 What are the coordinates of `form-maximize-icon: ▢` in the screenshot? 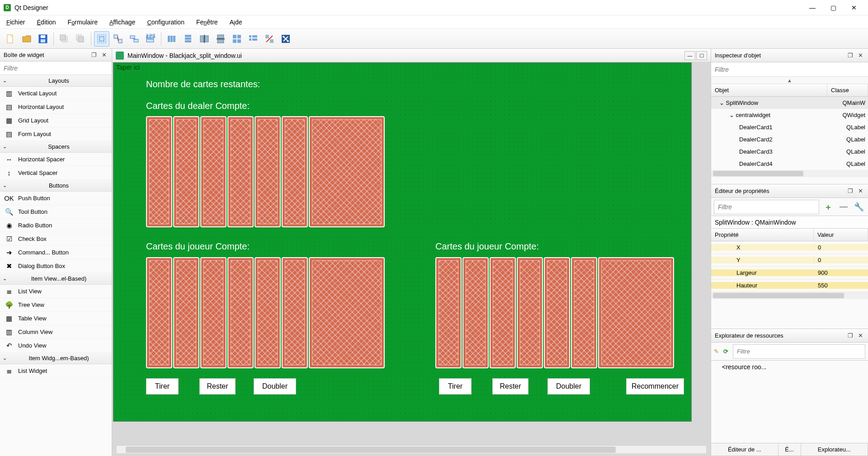 It's located at (702, 56).